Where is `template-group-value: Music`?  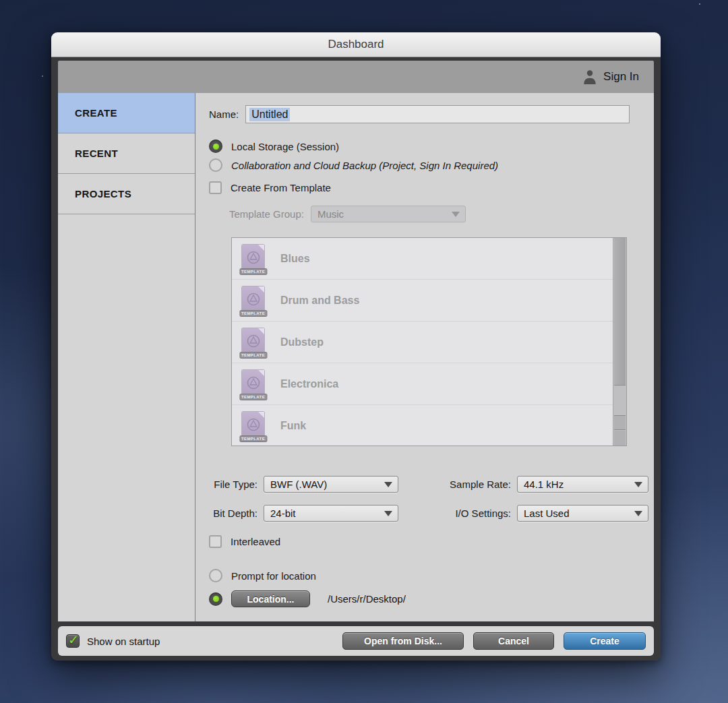
template-group-value: Music is located at coordinates (330, 214).